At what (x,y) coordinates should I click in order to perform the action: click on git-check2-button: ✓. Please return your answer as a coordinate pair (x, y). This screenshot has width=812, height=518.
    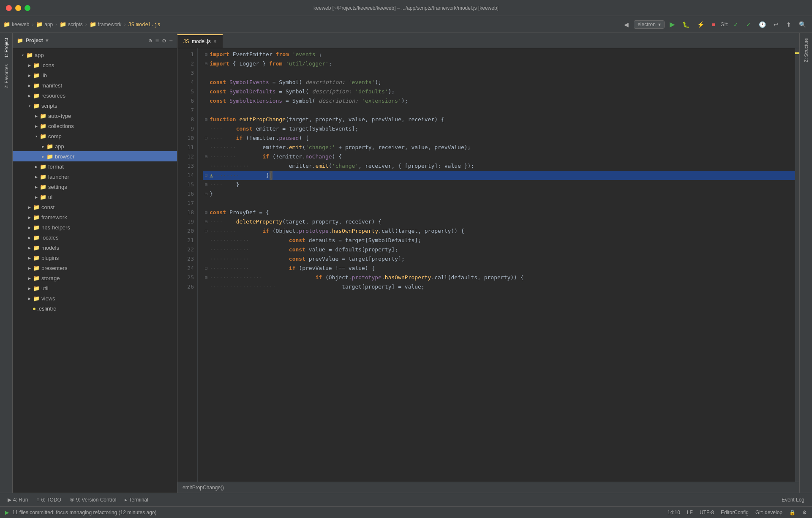
    Looking at the image, I should click on (749, 25).